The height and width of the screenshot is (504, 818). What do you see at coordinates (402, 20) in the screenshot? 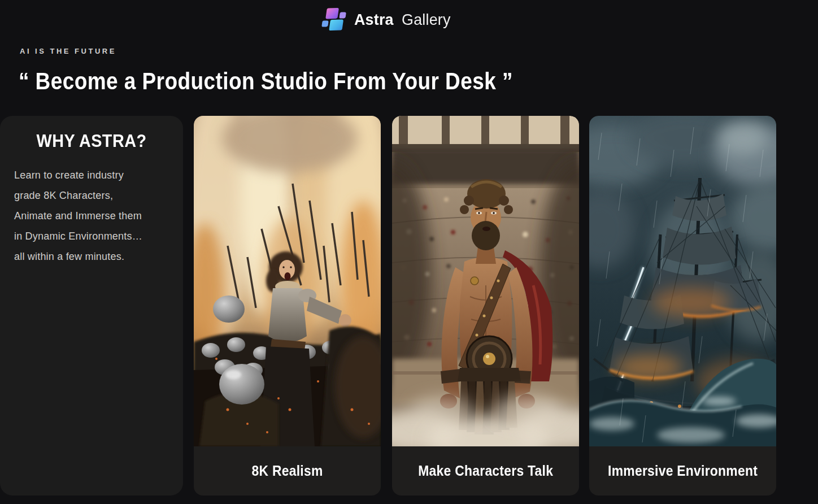
I see `brand-title: Astra Gallery` at bounding box center [402, 20].